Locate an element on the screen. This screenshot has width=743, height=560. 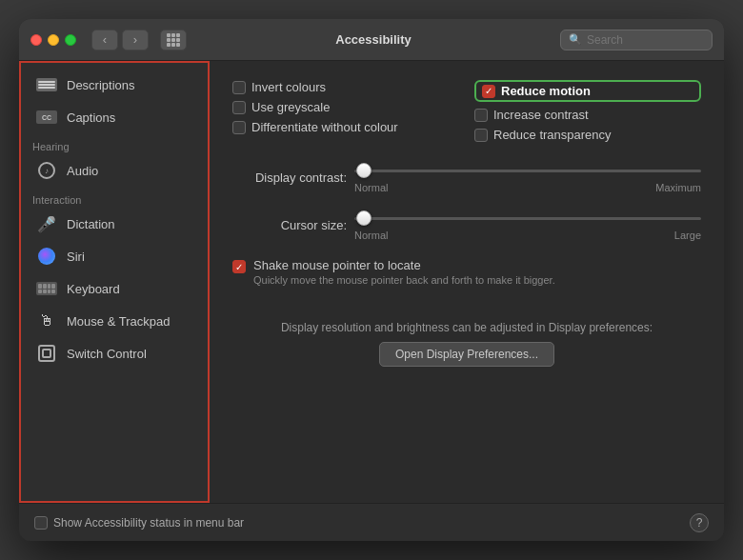
increase-contrast-checkbox is located at coordinates (481, 115).